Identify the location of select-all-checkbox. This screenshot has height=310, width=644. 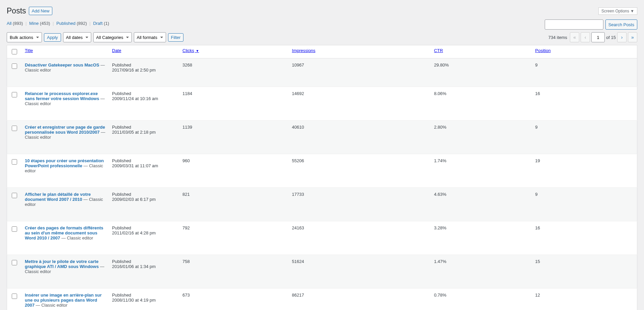
(14, 52).